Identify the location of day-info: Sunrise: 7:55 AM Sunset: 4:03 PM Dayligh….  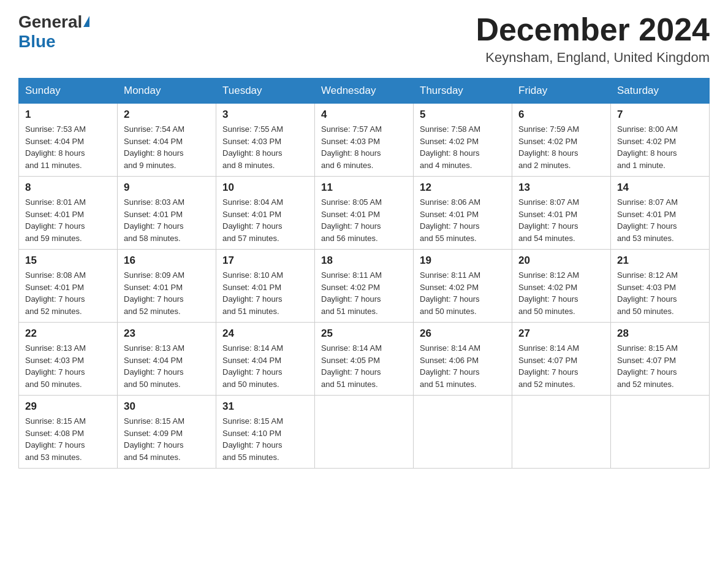
(265, 147).